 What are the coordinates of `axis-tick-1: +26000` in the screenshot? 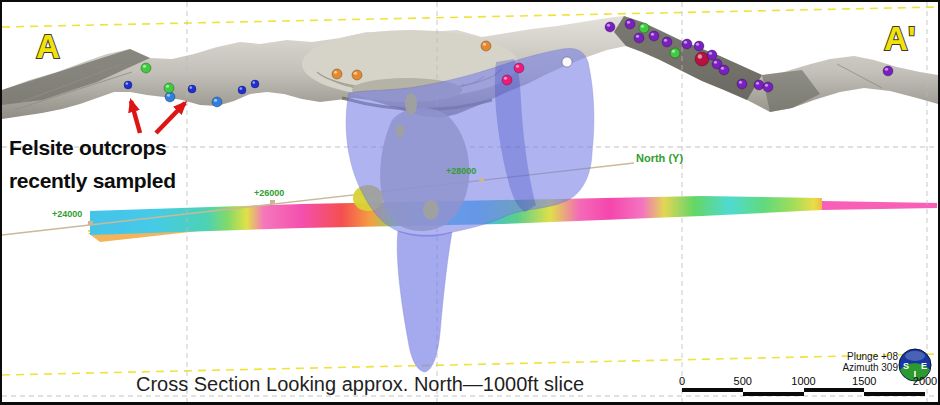 It's located at (269, 193).